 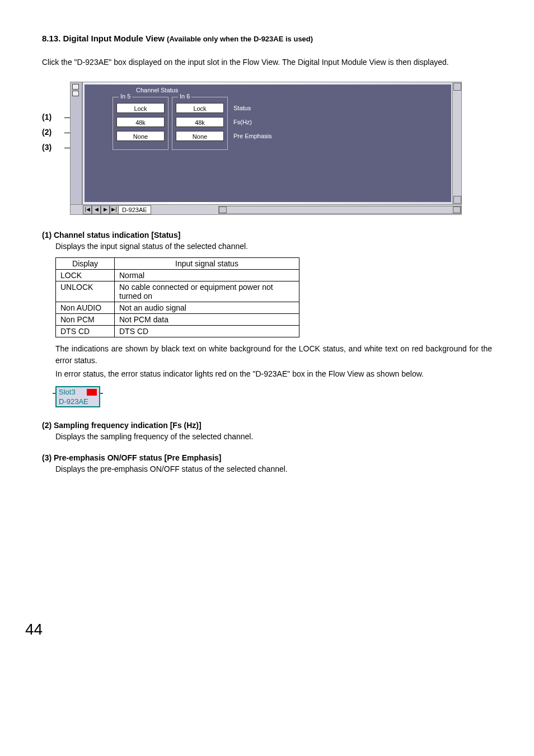 I want to click on panel-title: Channel Status, so click(x=268, y=91).